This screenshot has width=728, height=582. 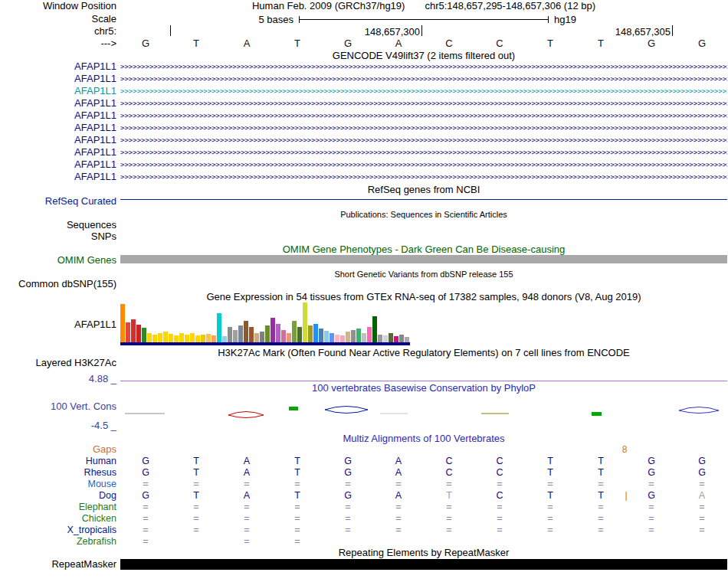 What do you see at coordinates (424, 56) in the screenshot?
I see `gencode-track-title: GENCODE V49lift37 (2 items filtered out)` at bounding box center [424, 56].